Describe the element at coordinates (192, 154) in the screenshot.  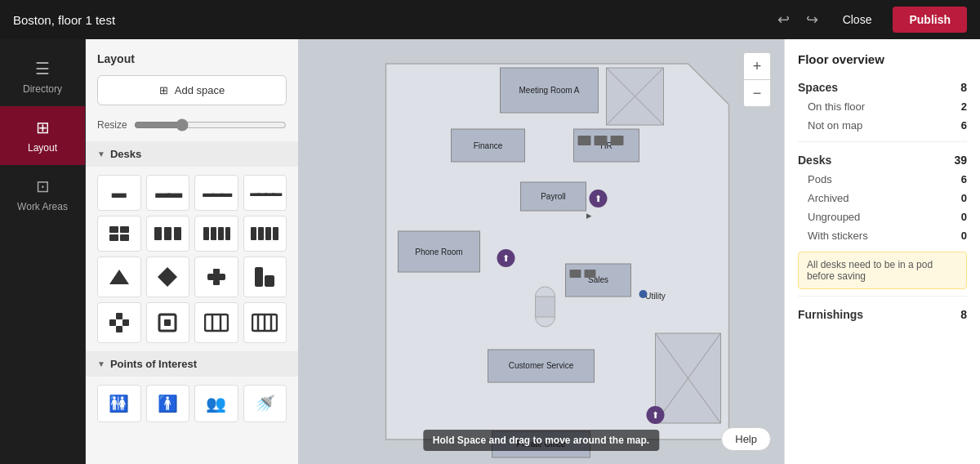
I see `desks-section-header: ▼ Desks` at that location.